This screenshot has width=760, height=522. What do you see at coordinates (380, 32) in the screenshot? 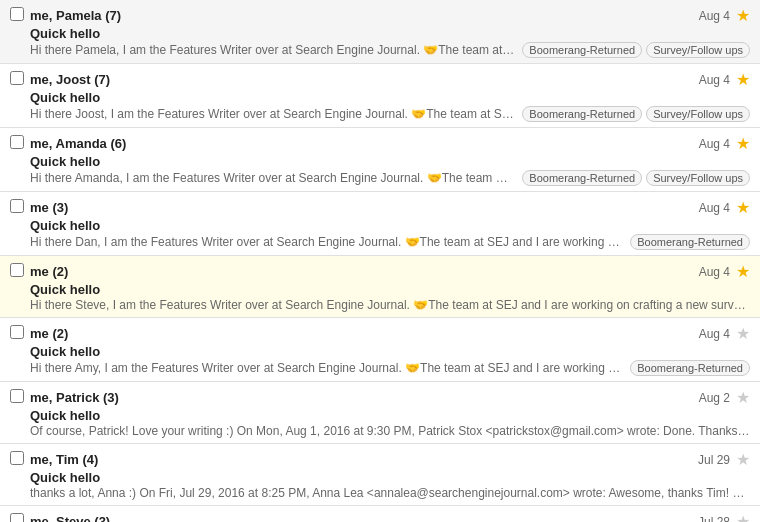
I see `email-row: me, Pamela (7)Aug 4★Quick helloHi there …` at bounding box center [380, 32].